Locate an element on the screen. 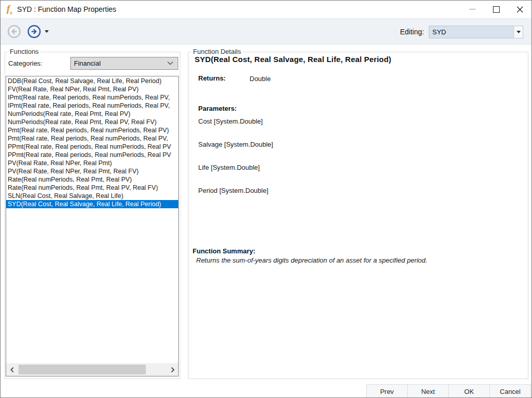 This screenshot has height=398, width=532. maximize-button is located at coordinates (496, 9).